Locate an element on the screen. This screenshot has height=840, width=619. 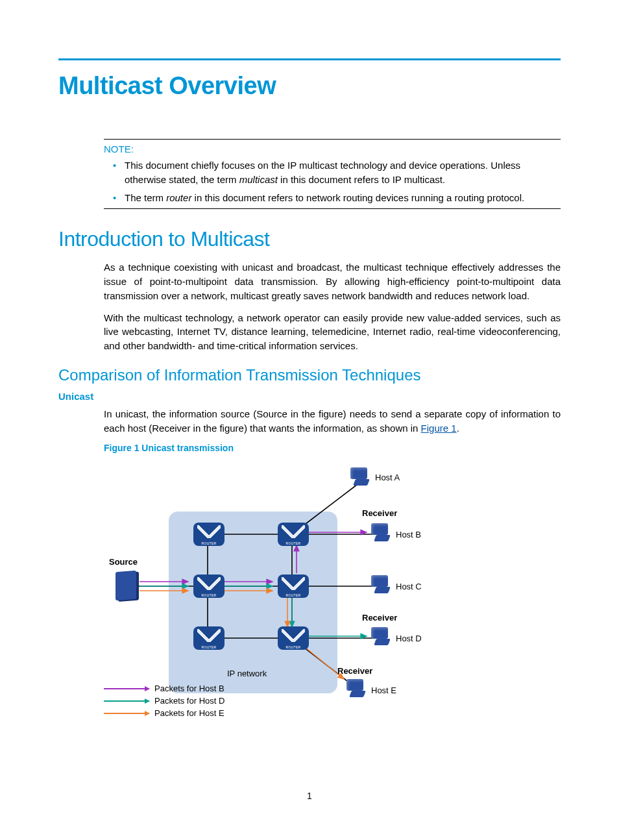
note-top-rule is located at coordinates (332, 139).